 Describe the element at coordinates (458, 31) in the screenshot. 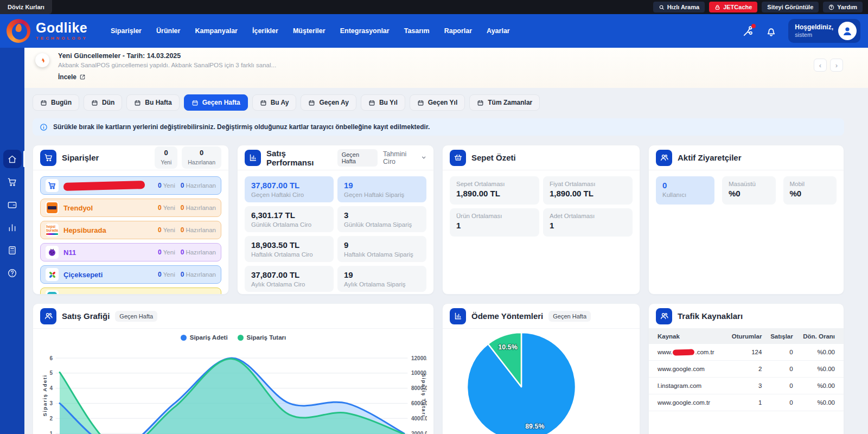

I see `nav-item-8: Raporlar` at that location.